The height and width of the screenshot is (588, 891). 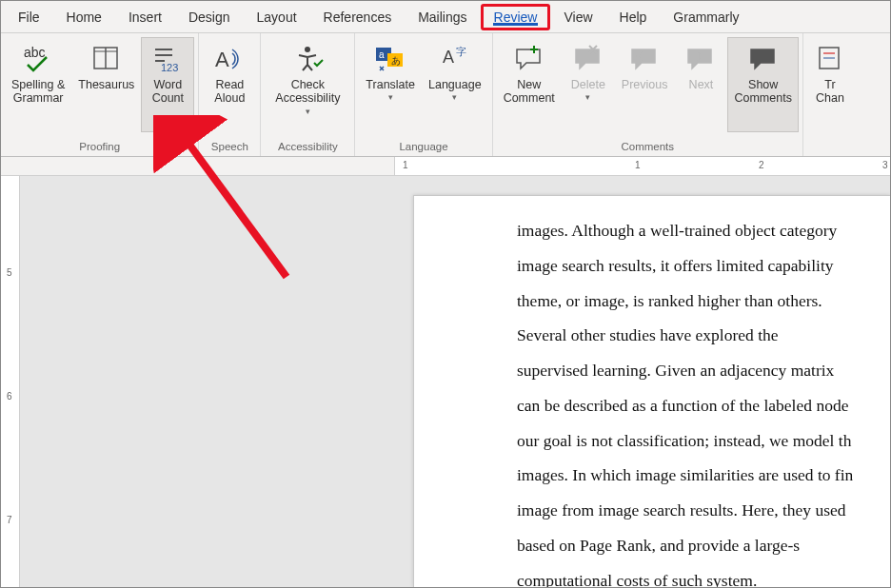 What do you see at coordinates (307, 85) in the screenshot?
I see `check-accessibility-button: CheckAccessibility ▾` at bounding box center [307, 85].